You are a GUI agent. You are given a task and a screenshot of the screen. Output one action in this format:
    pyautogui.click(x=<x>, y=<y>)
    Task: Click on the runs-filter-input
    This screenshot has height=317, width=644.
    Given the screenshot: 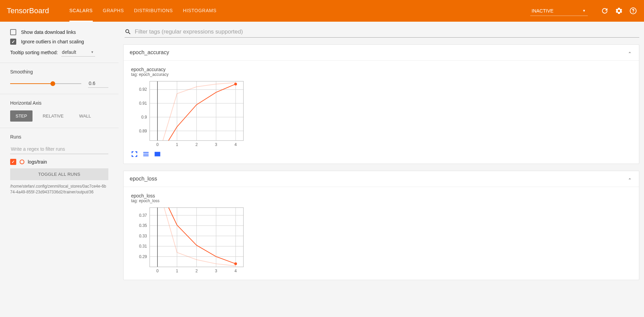 What is the action you would take?
    pyautogui.click(x=59, y=149)
    